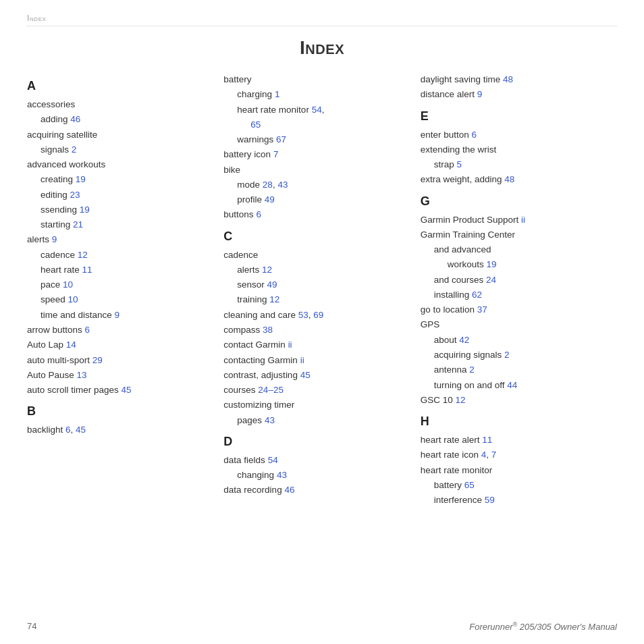 The height and width of the screenshot is (644, 644). What do you see at coordinates (464, 340) in the screenshot?
I see `link: 42` at bounding box center [464, 340].